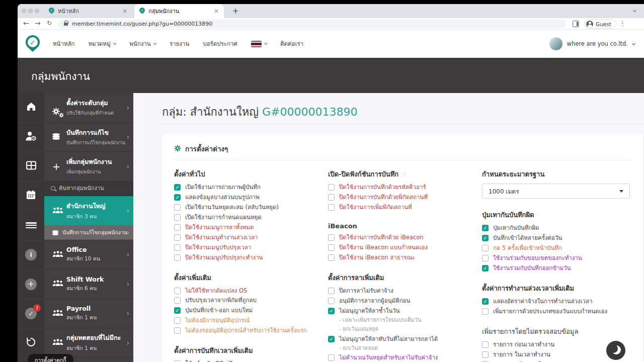 This screenshot has width=644, height=362. What do you see at coordinates (402, 291) in the screenshot?
I see `setting-checkbox-row: ปิดการลาไม่รับค่าจ้าง` at bounding box center [402, 291].